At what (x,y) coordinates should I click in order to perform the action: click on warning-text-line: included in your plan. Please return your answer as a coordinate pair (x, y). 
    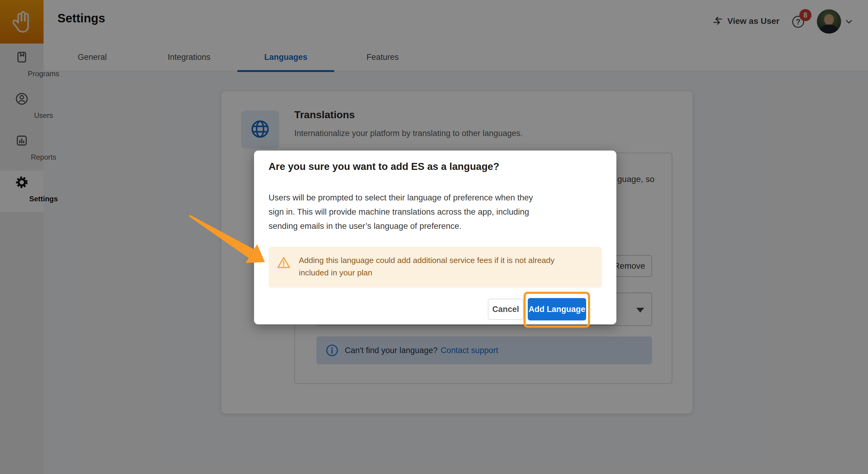
    Looking at the image, I should click on (447, 273).